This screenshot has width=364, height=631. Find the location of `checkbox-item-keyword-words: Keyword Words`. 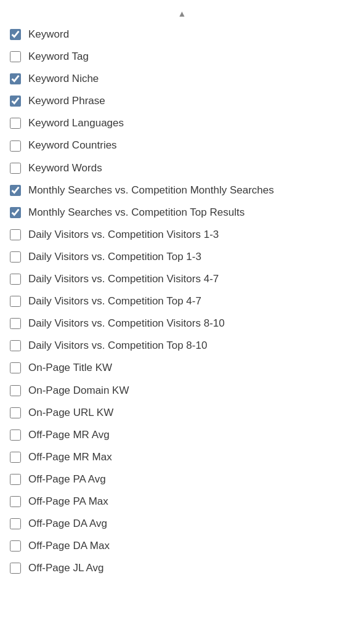

checkbox-item-keyword-words: Keyword Words is located at coordinates (182, 168).